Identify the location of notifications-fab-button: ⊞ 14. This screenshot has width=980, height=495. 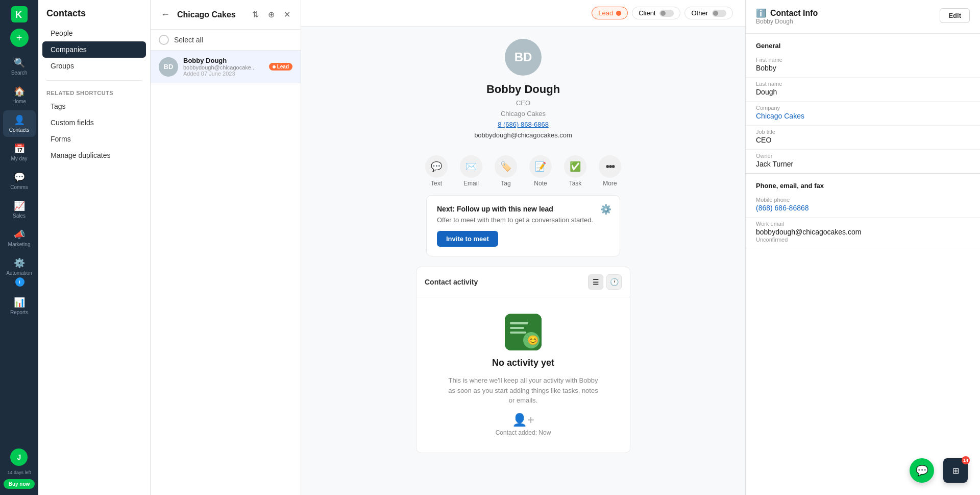
(955, 470).